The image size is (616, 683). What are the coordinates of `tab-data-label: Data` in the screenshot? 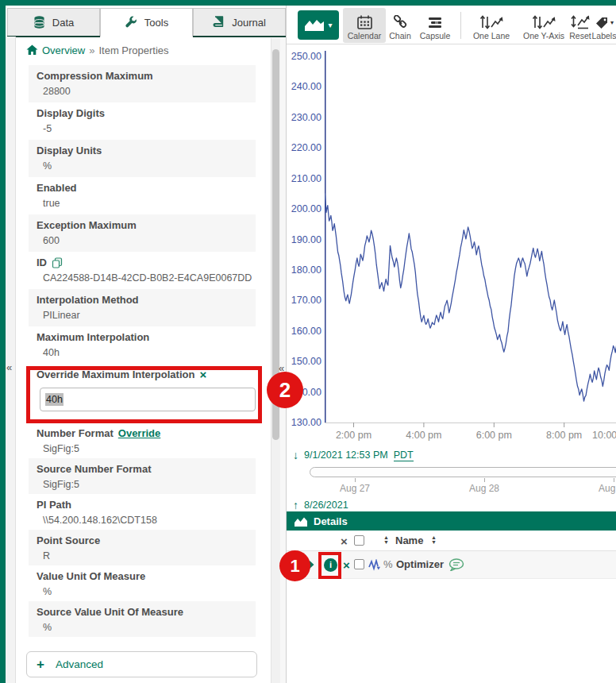 It's located at (64, 22).